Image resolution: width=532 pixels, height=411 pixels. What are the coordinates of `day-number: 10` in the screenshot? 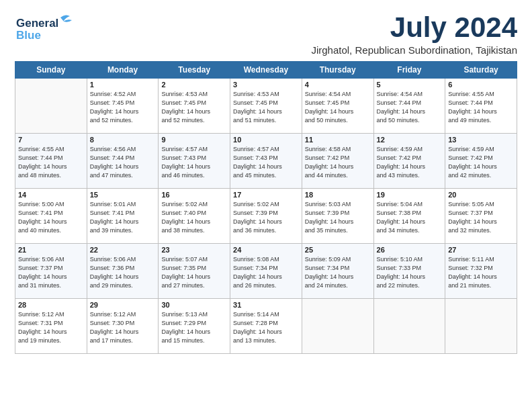 It's located at (266, 140).